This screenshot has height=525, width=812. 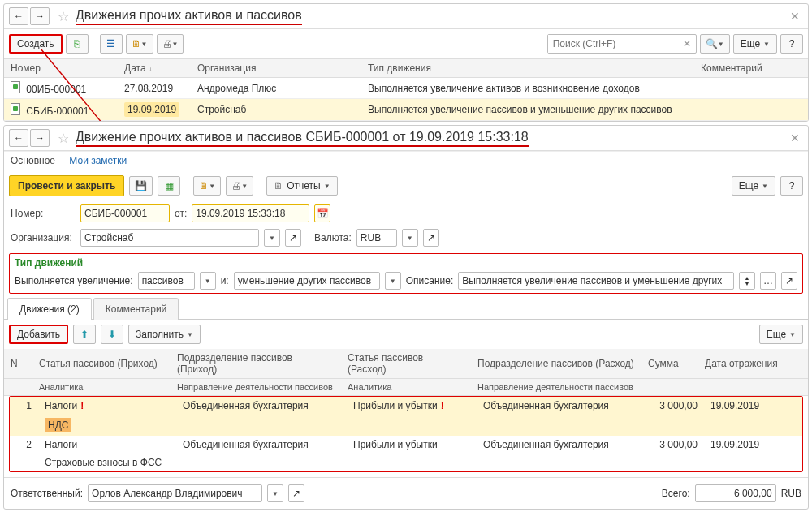 What do you see at coordinates (39, 334) in the screenshot?
I see `add-button: Добавить` at bounding box center [39, 334].